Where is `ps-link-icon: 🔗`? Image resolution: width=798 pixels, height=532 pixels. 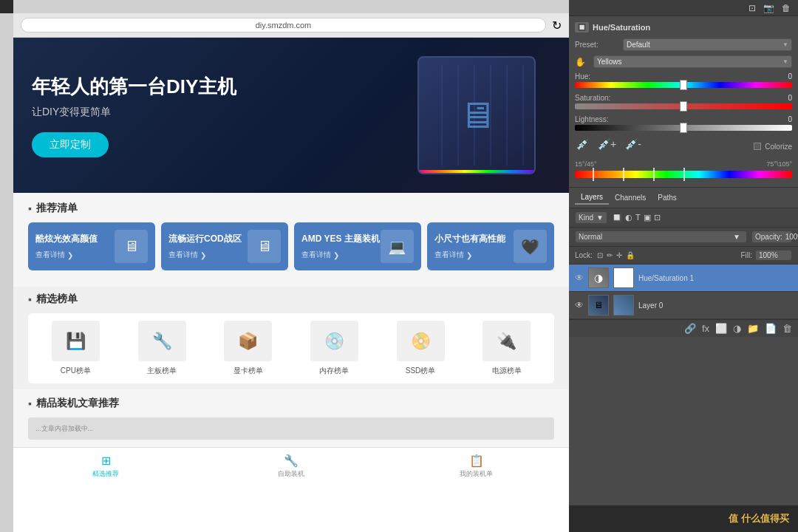 ps-link-icon: 🔗 is located at coordinates (690, 328).